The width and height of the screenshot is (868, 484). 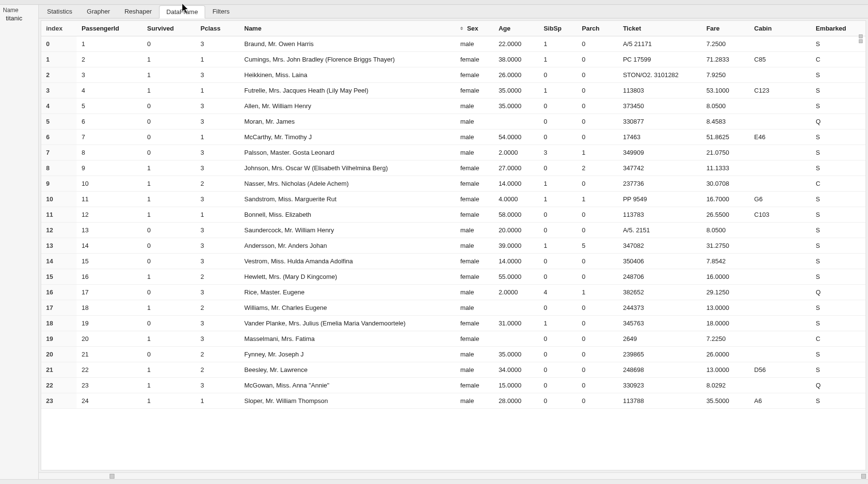 I want to click on table-row: 121303Saundercock, Mr. William Henrymale…, so click(x=453, y=230).